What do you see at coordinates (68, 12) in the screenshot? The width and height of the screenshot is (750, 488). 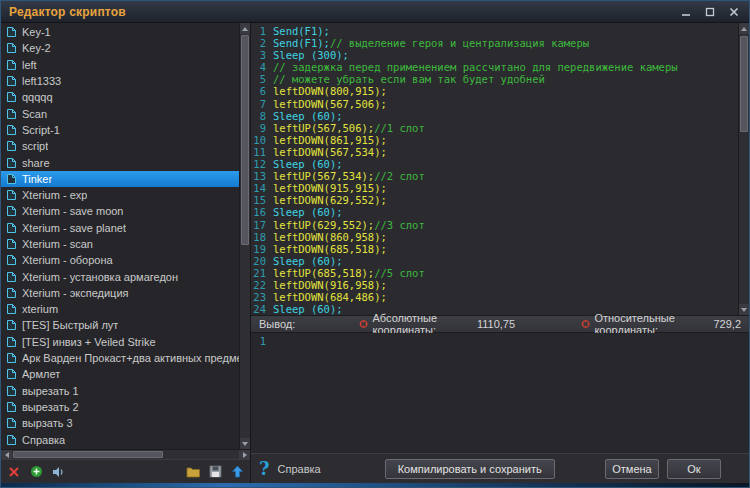 I see `window-title: Редактор скриптов` at bounding box center [68, 12].